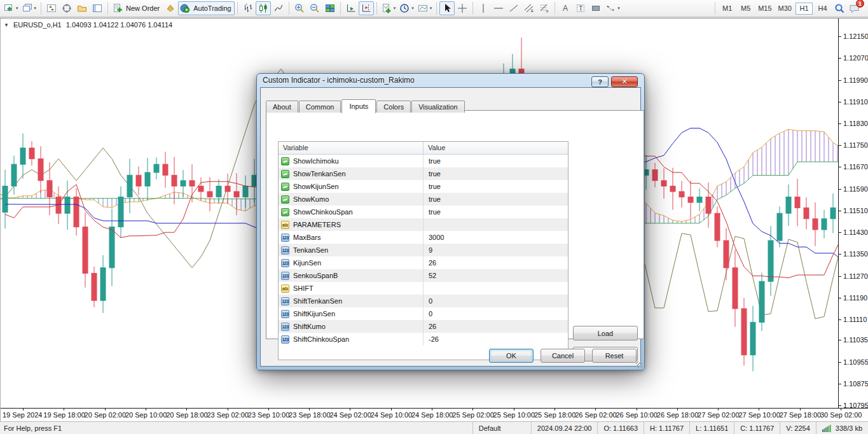 The height and width of the screenshot is (434, 868). I want to click on status-v-value: V: 2254, so click(797, 428).